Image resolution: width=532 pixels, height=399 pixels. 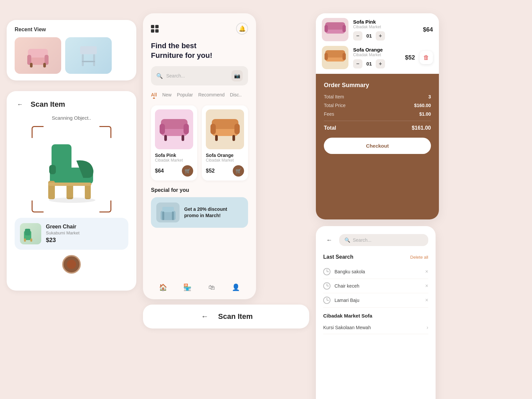 I want to click on history-delete-0: ×, so click(x=427, y=272).